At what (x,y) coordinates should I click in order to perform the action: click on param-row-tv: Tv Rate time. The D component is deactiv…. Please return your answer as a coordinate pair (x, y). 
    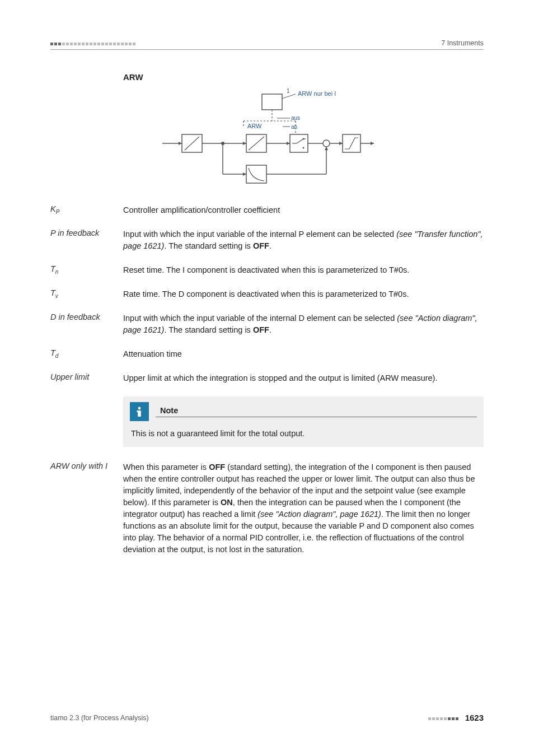
    Looking at the image, I should click on (267, 295).